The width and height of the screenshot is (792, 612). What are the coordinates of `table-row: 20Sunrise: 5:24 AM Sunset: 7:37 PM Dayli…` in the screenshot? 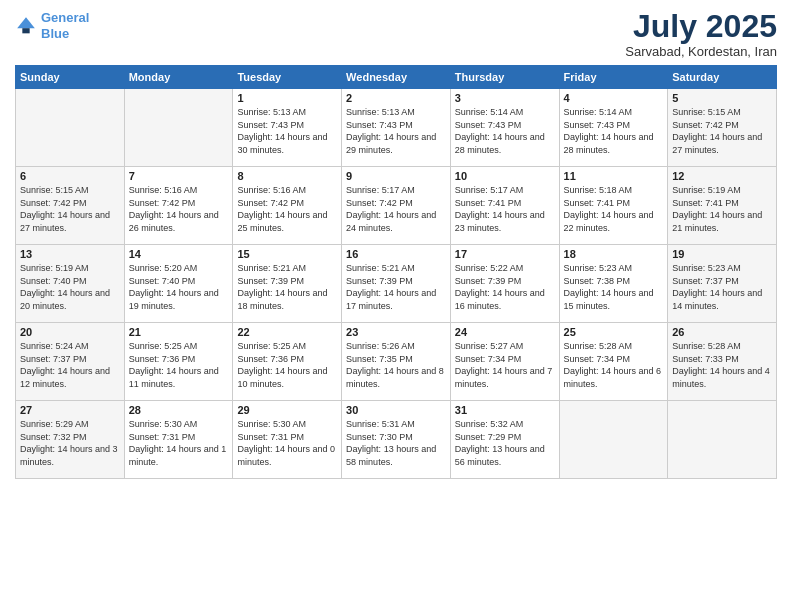 It's located at (70, 362).